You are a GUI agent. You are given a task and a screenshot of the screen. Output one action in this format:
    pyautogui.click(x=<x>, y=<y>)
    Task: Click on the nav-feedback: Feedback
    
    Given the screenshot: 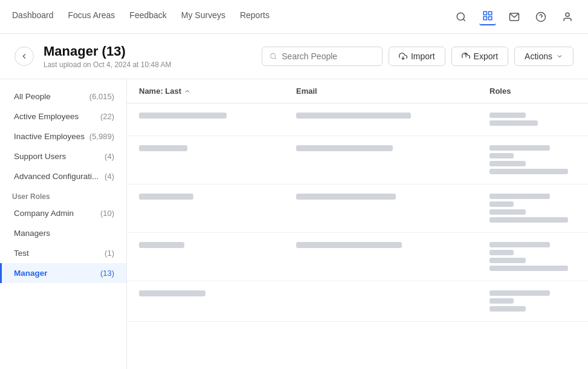 What is the action you would take?
    pyautogui.click(x=147, y=17)
    